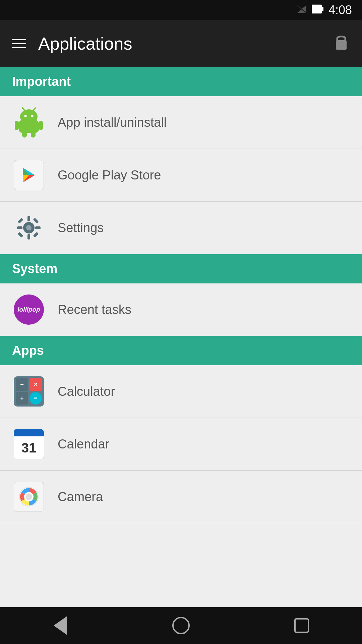 This screenshot has width=362, height=644. Describe the element at coordinates (29, 497) in the screenshot. I see `camera-icon` at that location.